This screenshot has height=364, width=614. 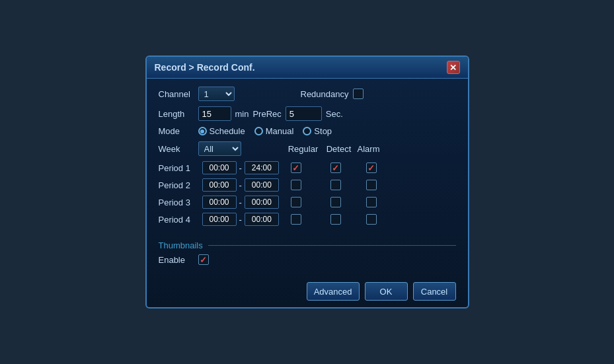 What do you see at coordinates (371, 168) in the screenshot?
I see `period1-alarm-check: ✓` at bounding box center [371, 168].